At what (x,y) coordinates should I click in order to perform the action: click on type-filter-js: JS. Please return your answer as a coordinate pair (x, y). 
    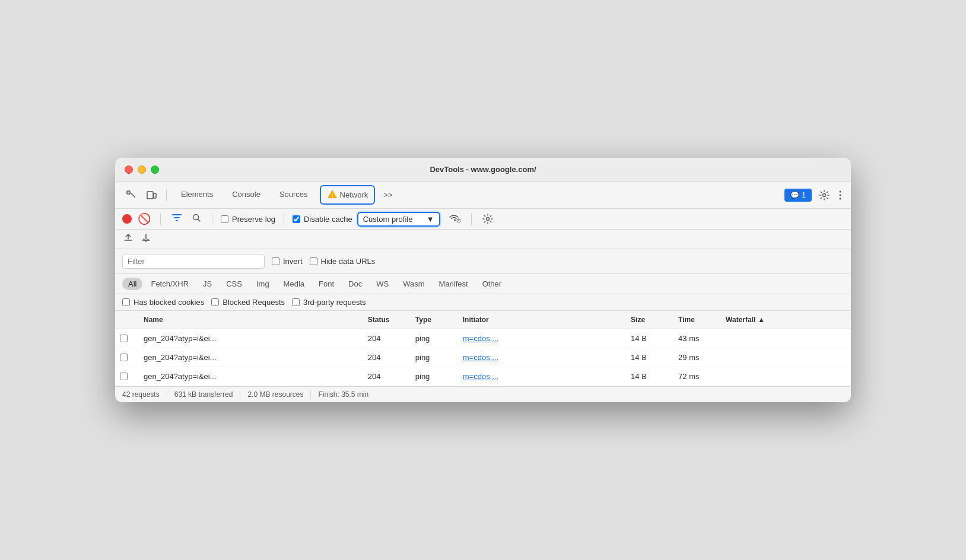
    Looking at the image, I should click on (208, 284).